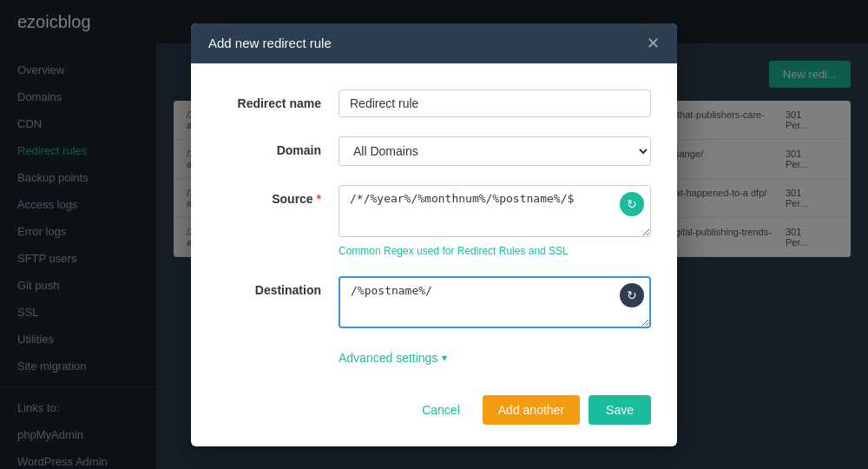 This screenshot has width=868, height=469. I want to click on destination-label: Destination, so click(278, 287).